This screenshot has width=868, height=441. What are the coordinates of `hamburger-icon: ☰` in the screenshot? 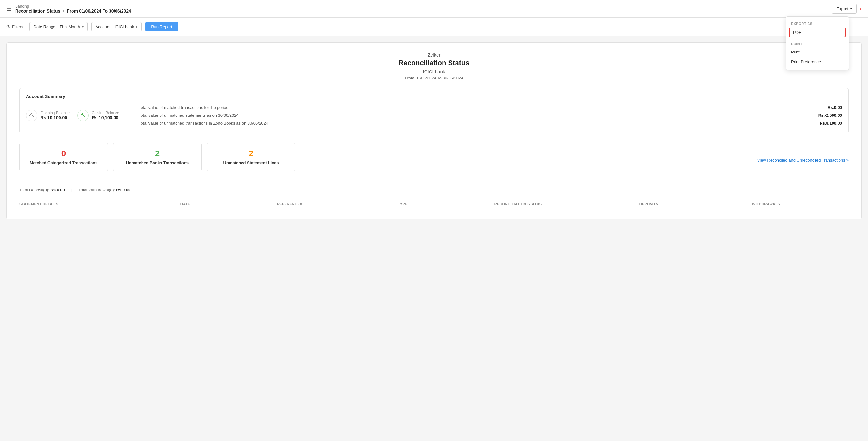 It's located at (9, 9).